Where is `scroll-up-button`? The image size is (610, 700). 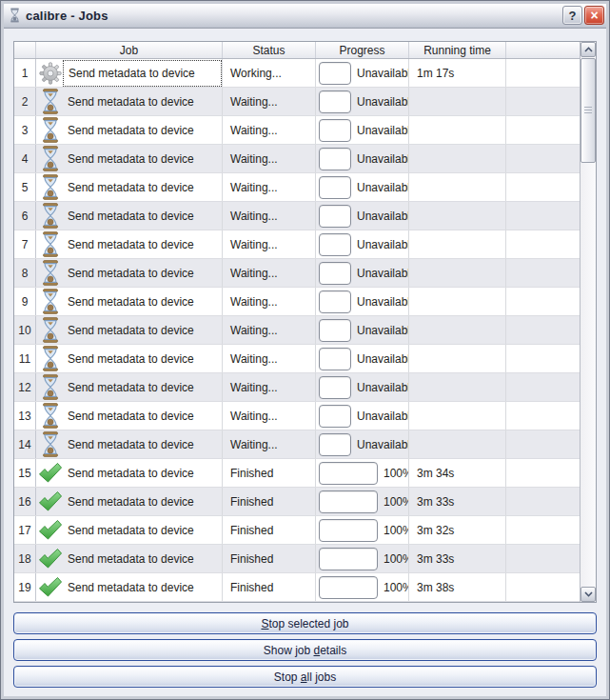 scroll-up-button is located at coordinates (588, 50).